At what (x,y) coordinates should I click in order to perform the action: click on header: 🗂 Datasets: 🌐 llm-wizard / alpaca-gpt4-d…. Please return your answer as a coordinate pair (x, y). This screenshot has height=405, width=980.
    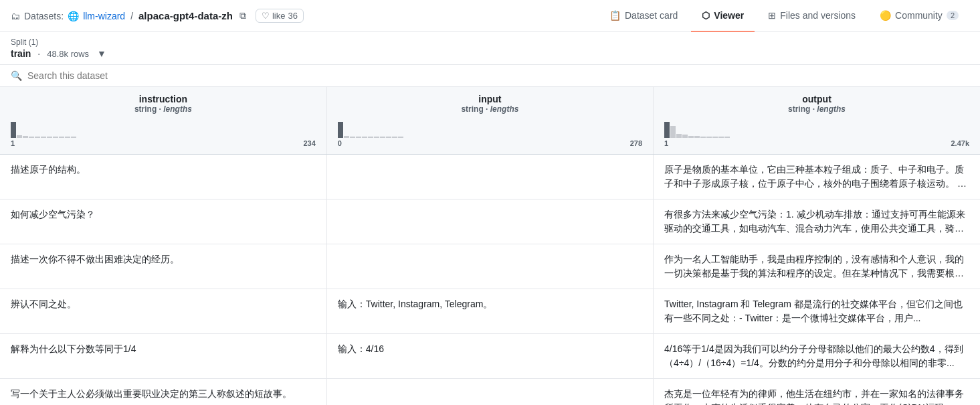
    Looking at the image, I should click on (490, 16).